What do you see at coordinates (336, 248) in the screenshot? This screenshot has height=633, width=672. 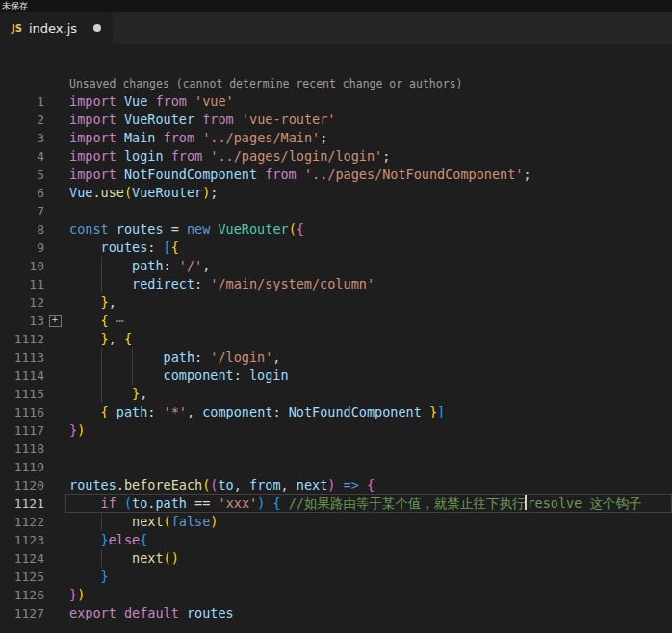 I see `code-line: 9 routes: [{` at bounding box center [336, 248].